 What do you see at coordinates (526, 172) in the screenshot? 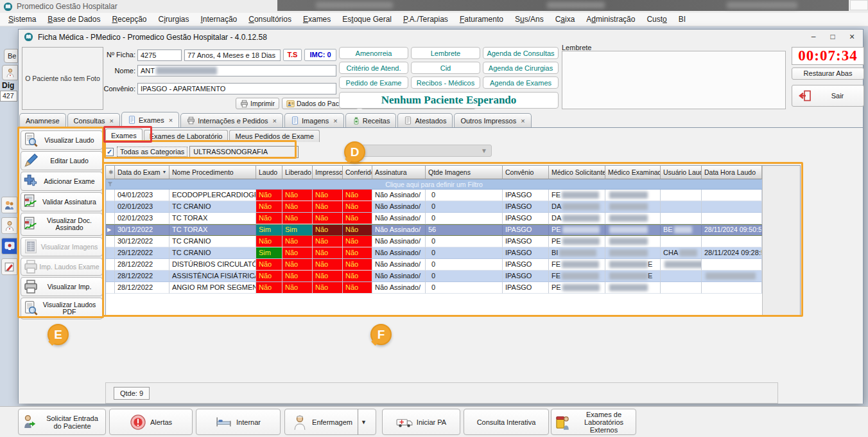
I see `column-header-convenio: Convênio` at bounding box center [526, 172].